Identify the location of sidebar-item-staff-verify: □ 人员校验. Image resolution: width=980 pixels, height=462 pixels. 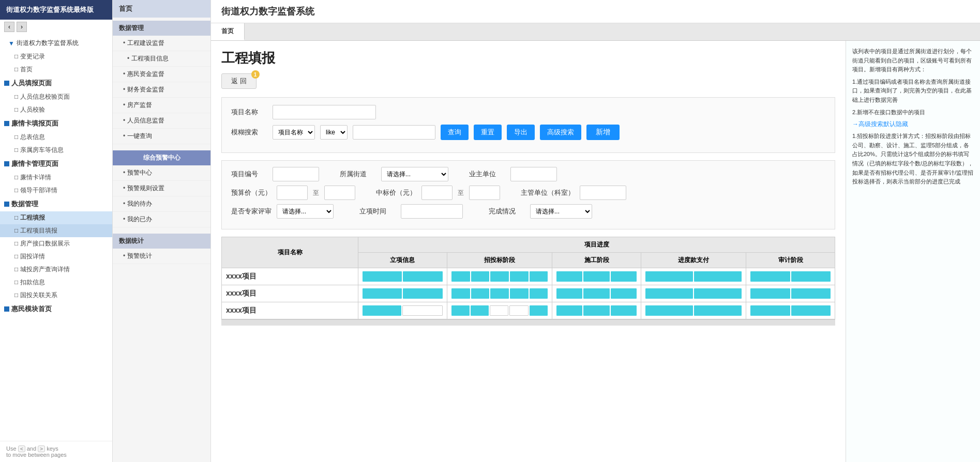
(56, 110).